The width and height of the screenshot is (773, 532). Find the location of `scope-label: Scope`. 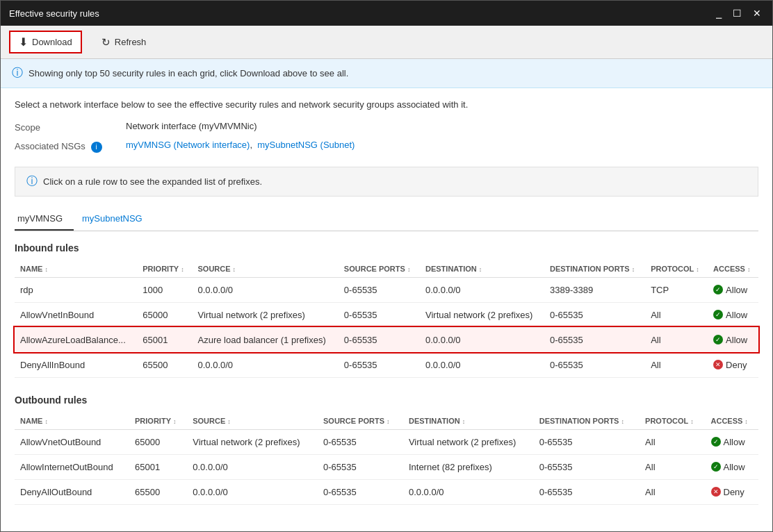

scope-label: Scope is located at coordinates (70, 126).